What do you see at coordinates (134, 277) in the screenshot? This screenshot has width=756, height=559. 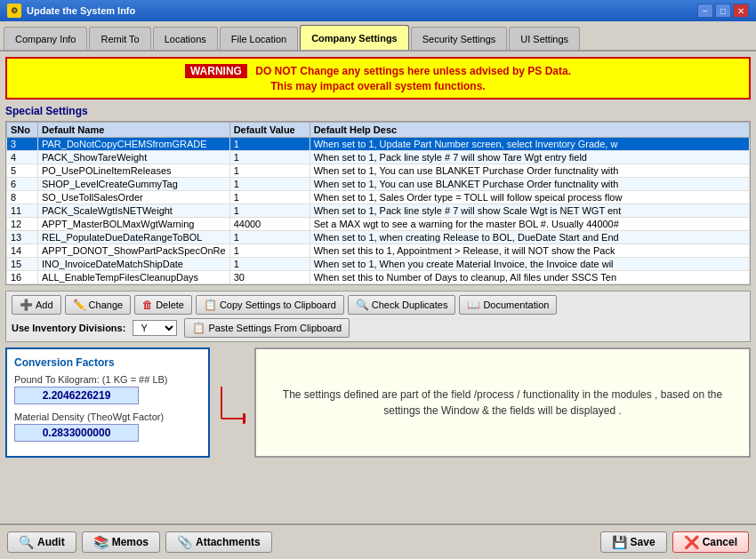 I see `cell-name: ALL_EnableTempFilesCleanupDays` at bounding box center [134, 277].